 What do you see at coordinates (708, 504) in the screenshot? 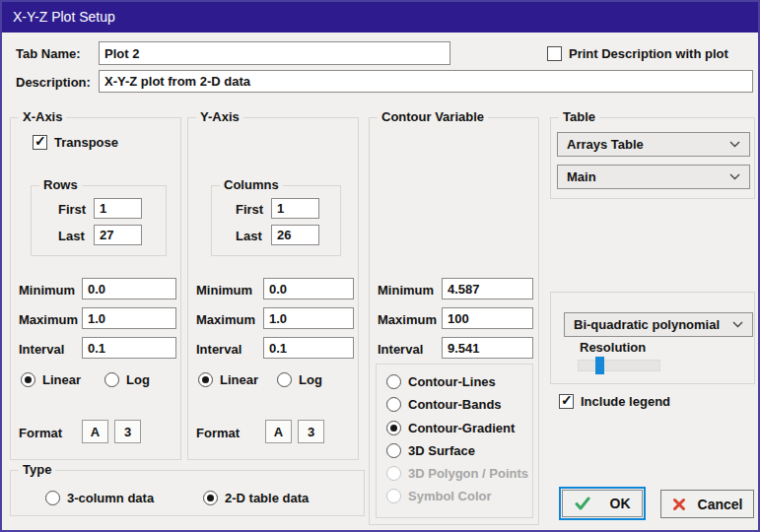
I see `cancel-button: Cancel` at bounding box center [708, 504].